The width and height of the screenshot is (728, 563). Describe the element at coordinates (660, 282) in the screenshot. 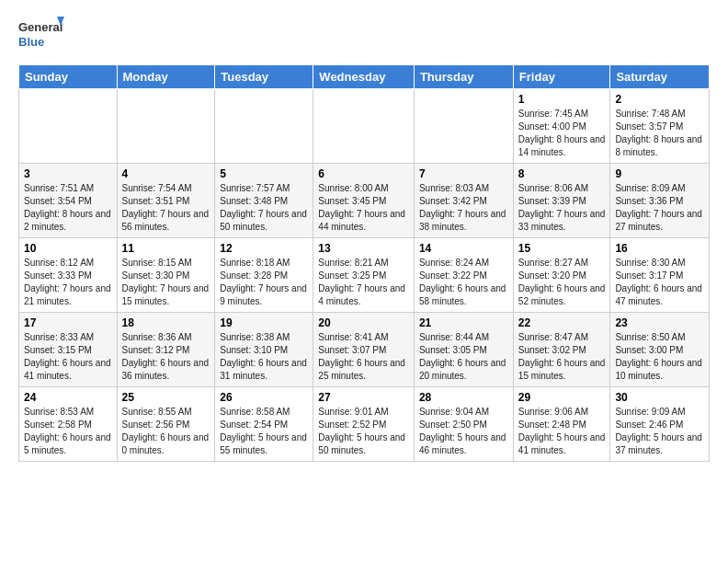

I see `day-info: Sunrise: 8:30 AM Sunset: 3:17 PM Dayligh…` at that location.